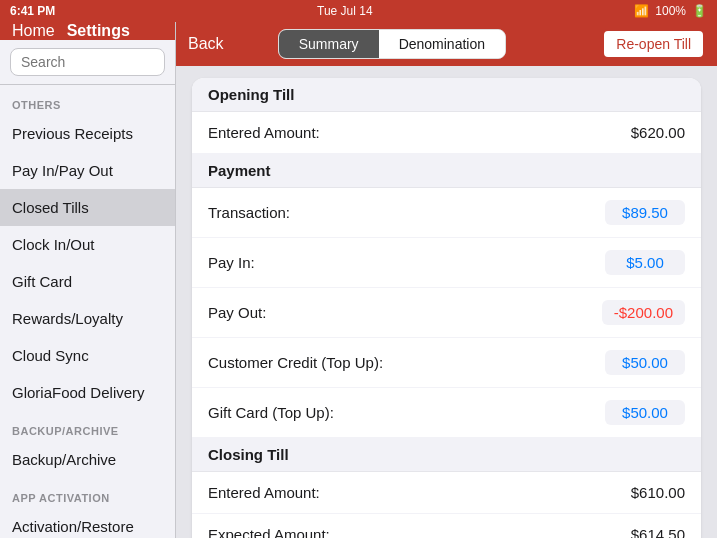 Image resolution: width=717 pixels, height=538 pixels. I want to click on closing-entered-value: $610.00, so click(658, 492).